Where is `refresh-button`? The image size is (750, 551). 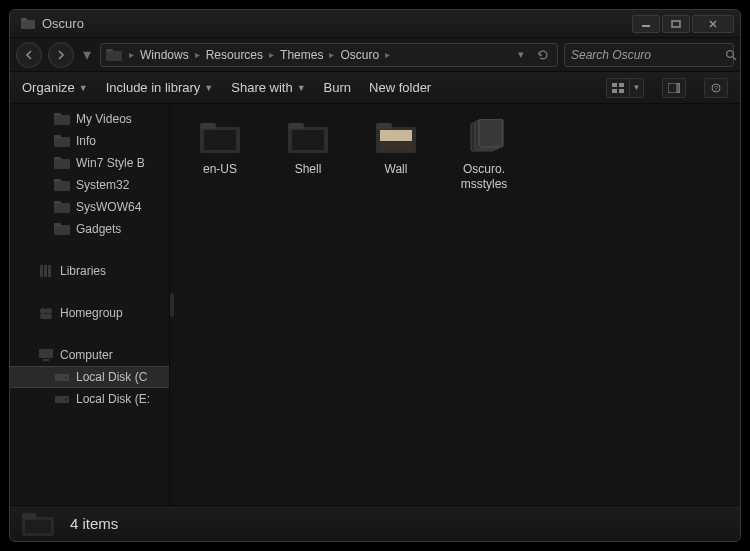
refresh-button is located at coordinates (543, 55).